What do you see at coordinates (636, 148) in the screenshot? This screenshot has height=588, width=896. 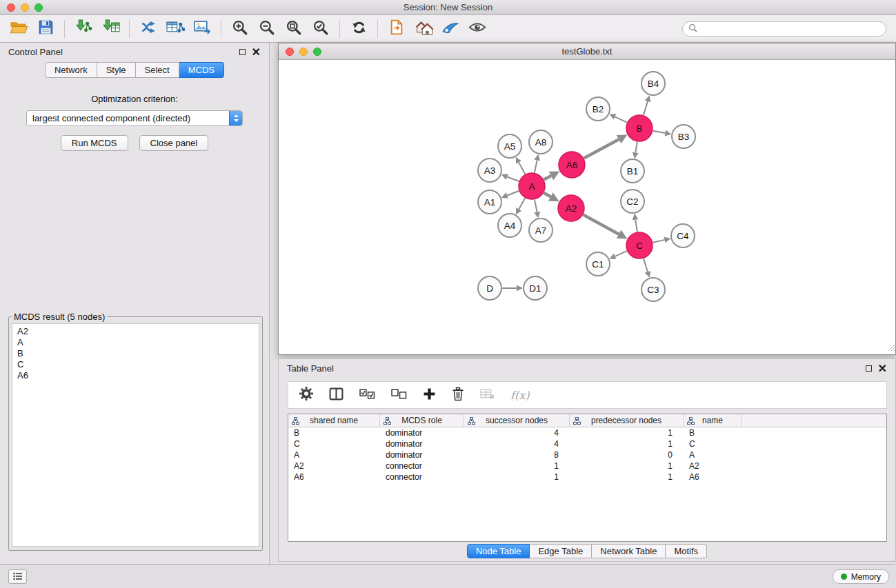 I see `edge-B-B1` at bounding box center [636, 148].